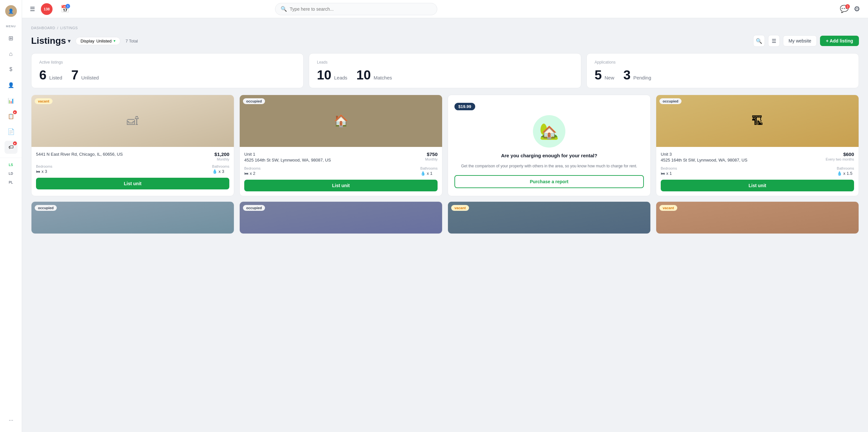 This screenshot has height=432, width=868. What do you see at coordinates (432, 154) in the screenshot?
I see `listing-price-amount-2: $750` at bounding box center [432, 154].